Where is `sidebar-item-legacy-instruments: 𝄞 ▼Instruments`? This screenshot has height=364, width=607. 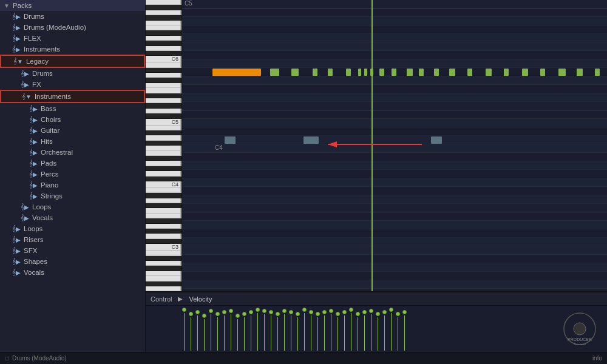
sidebar-item-legacy-instruments: 𝄞 ▼Instruments is located at coordinates (73, 96).